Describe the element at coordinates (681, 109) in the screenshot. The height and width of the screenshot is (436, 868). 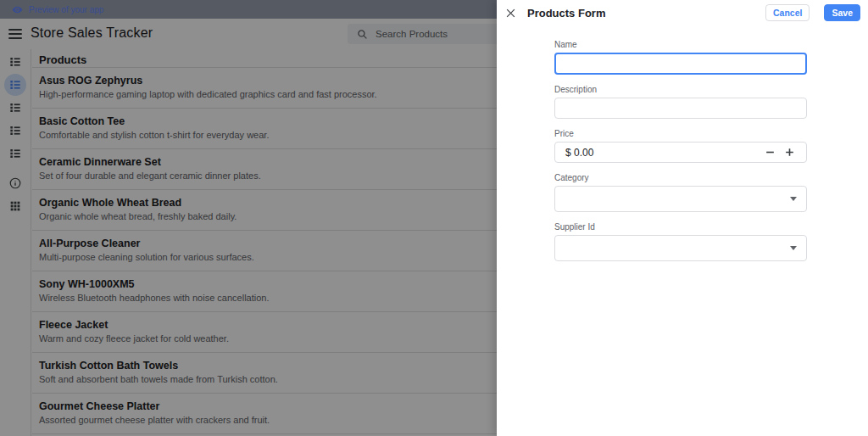
I see `description-input` at that location.